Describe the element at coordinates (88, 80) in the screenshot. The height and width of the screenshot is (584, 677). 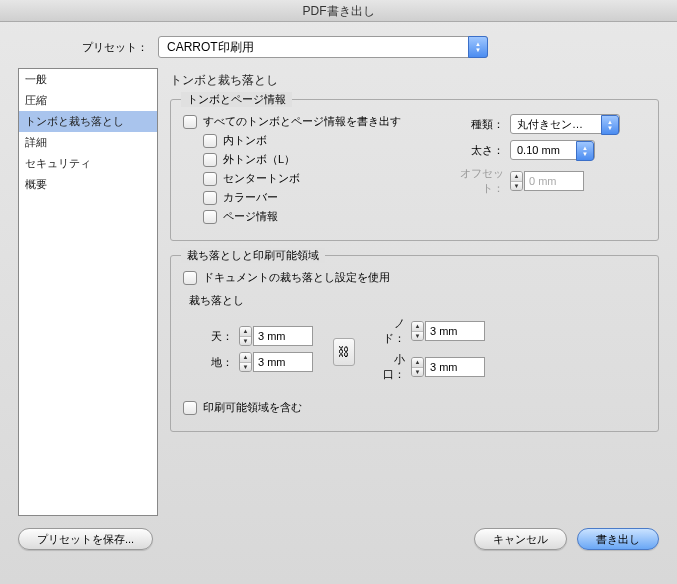
I see `sidebar-item-general: 一般` at that location.